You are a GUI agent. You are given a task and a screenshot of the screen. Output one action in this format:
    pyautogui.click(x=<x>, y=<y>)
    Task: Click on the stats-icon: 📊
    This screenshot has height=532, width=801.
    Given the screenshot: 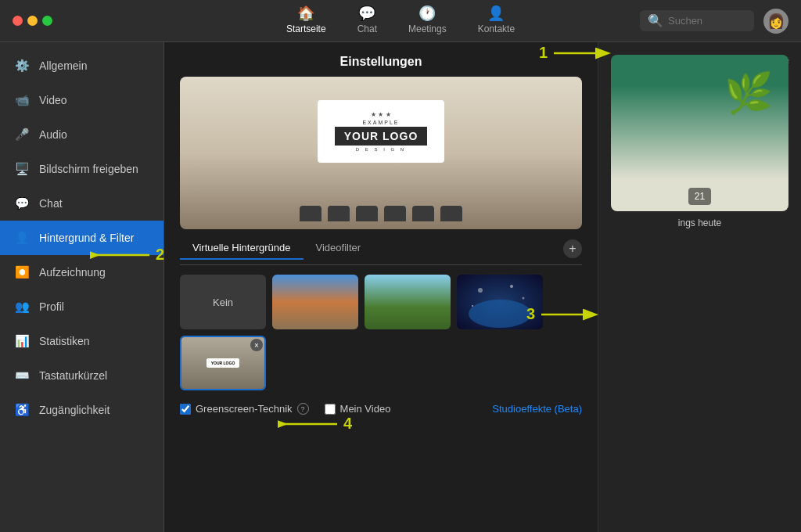 What is the action you would take?
    pyautogui.click(x=22, y=341)
    